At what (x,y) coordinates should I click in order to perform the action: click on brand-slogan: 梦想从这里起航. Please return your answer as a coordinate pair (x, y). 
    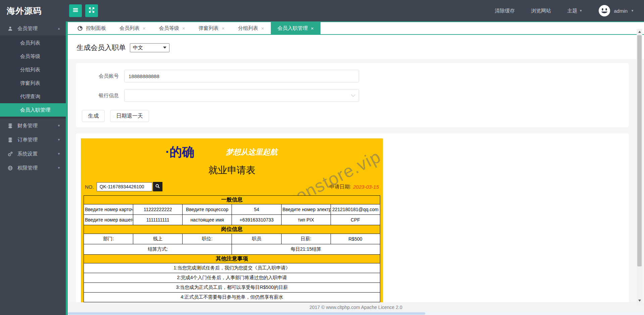
    Looking at the image, I should click on (252, 152).